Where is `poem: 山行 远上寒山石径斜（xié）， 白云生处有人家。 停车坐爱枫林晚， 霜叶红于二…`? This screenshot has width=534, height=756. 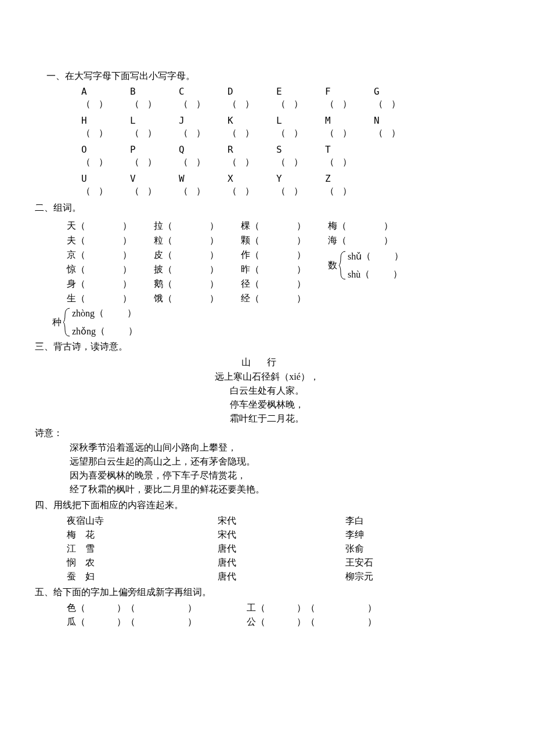 poem: 山行 远上寒山石径斜（xié）， 白云生处有人家。 停车坐爱枫林晚， 霜叶红于二… is located at coordinates (267, 391).